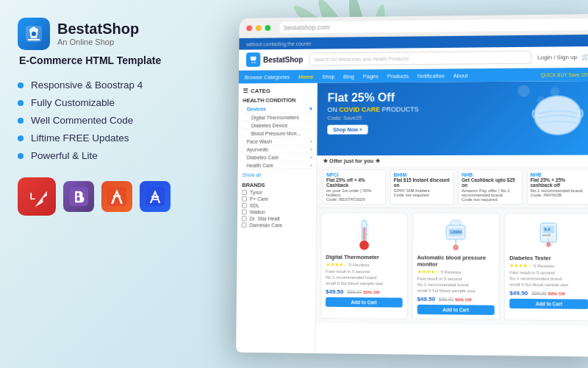  Describe the element at coordinates (422, 187) in the screenshot. I see `offer-card-2: BHIM Flat $15 Instant discount on GPAY S…` at that location.